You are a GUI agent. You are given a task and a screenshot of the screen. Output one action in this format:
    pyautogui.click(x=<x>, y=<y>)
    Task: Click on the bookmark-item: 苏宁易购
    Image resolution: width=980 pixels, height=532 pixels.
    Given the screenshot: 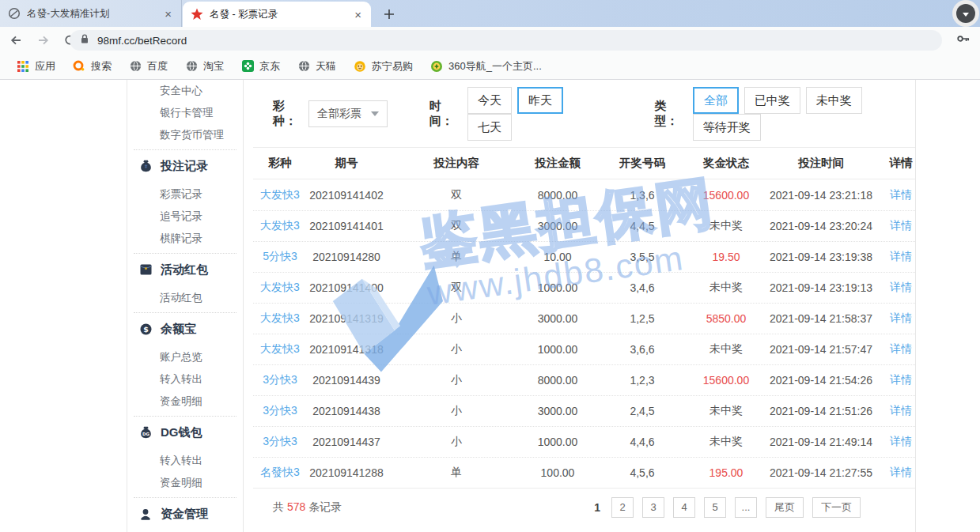 What is the action you would take?
    pyautogui.click(x=383, y=66)
    